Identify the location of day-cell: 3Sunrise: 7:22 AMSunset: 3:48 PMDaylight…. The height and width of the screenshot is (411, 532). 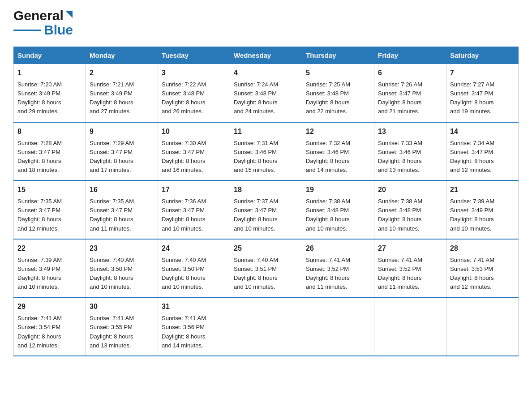
(194, 93).